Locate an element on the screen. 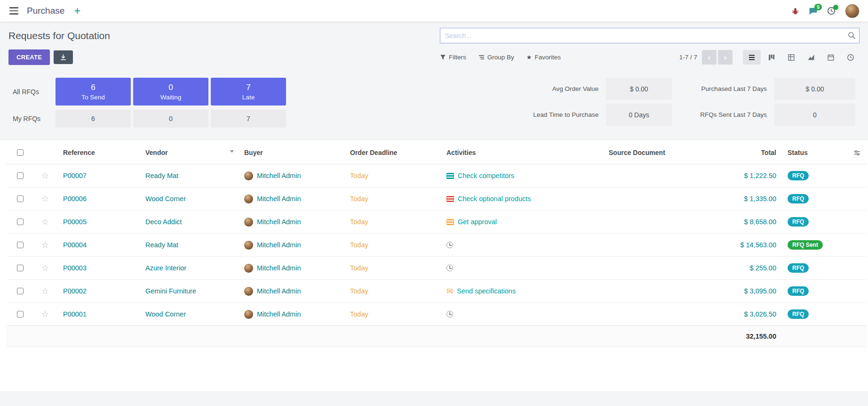 This screenshot has width=868, height=406. order-deadline-cell: Today is located at coordinates (392, 222).